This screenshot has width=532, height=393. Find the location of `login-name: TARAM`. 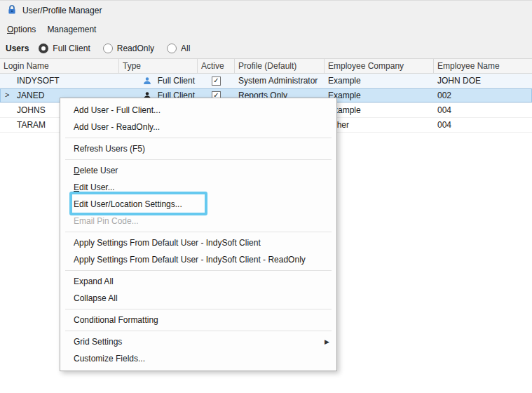

login-name: TARAM is located at coordinates (31, 125).